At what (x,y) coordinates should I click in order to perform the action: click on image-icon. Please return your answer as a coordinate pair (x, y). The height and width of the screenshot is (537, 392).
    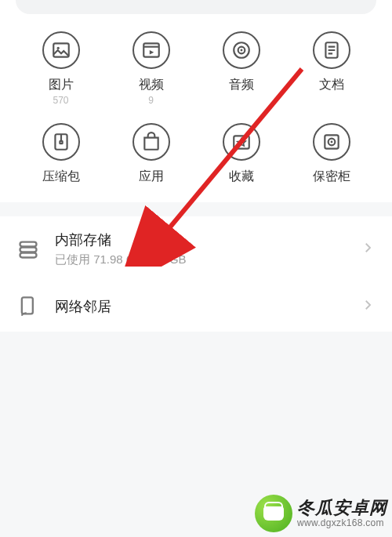
    Looking at the image, I should click on (61, 50).